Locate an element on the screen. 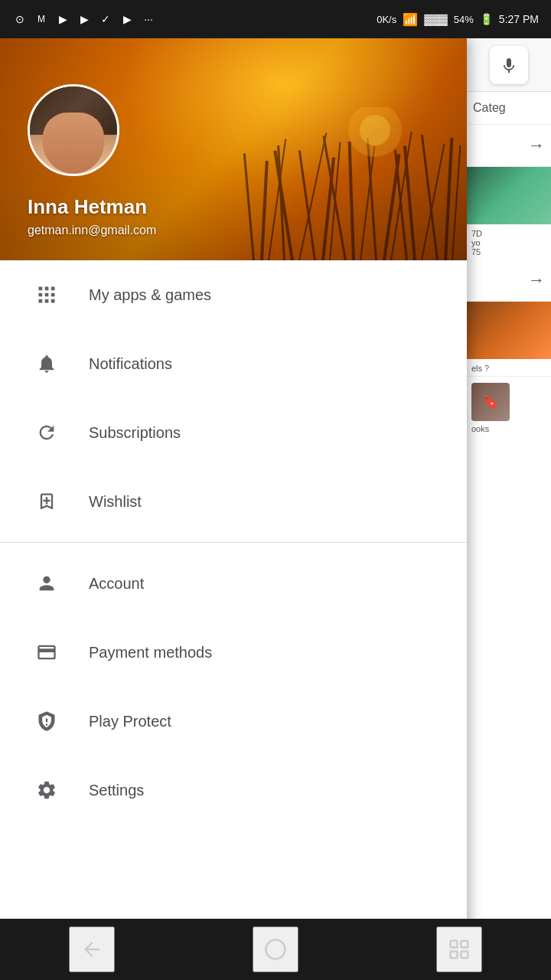 This screenshot has width=551, height=980. more-icon: ··· is located at coordinates (148, 19).